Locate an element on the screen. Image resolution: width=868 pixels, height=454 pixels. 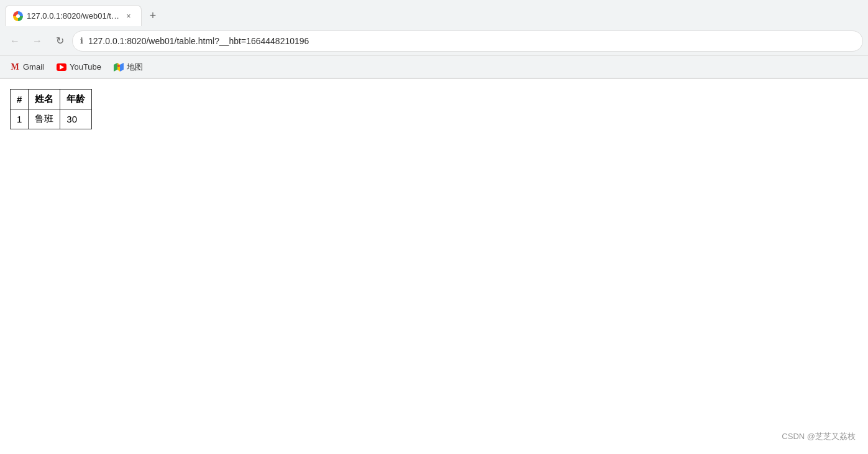
cell-number: 1 is located at coordinates (20, 119).